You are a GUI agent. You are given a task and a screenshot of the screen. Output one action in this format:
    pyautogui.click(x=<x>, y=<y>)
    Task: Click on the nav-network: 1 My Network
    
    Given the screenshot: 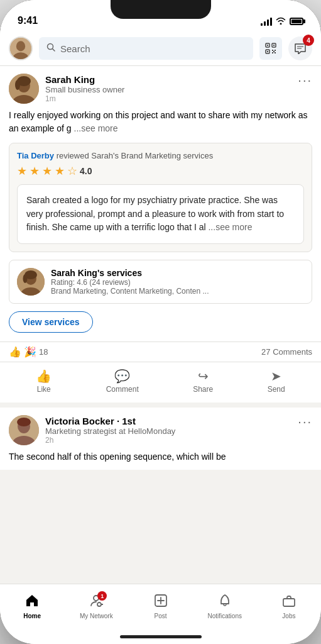 What is the action you would take?
    pyautogui.click(x=96, y=606)
    